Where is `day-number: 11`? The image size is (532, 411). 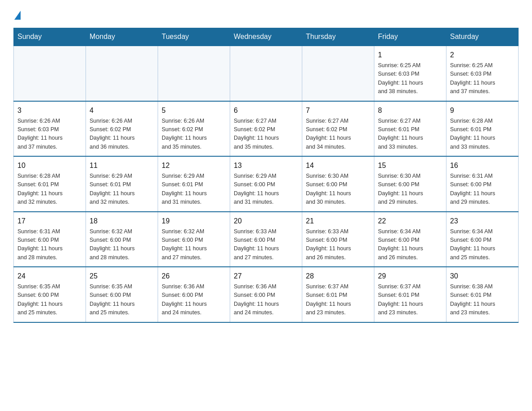 day-number: 11 is located at coordinates (122, 166).